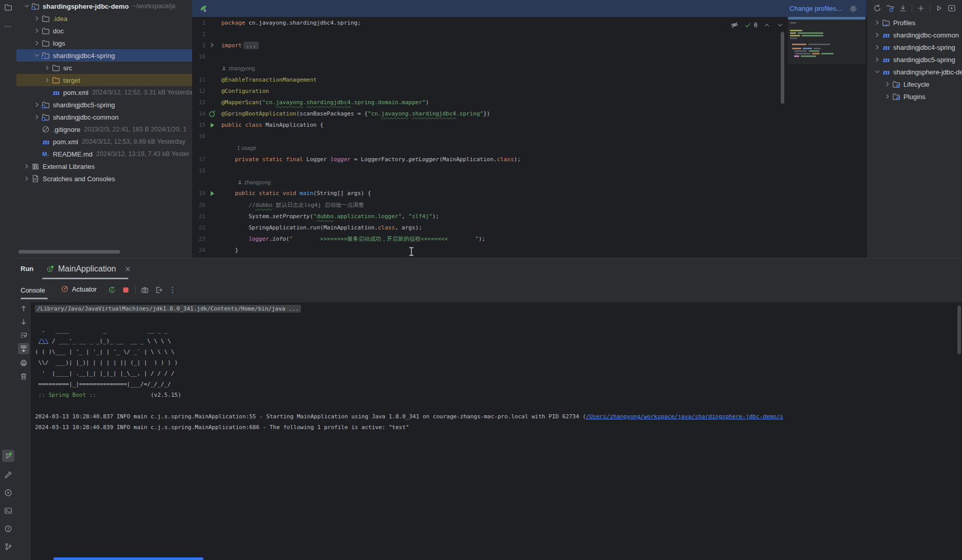 The height and width of the screenshot is (560, 962). Describe the element at coordinates (104, 154) in the screenshot. I see `tree-row-readme-md: M↓README.md2024/3/12, 13:19, 7.43 kB Yes…` at that location.